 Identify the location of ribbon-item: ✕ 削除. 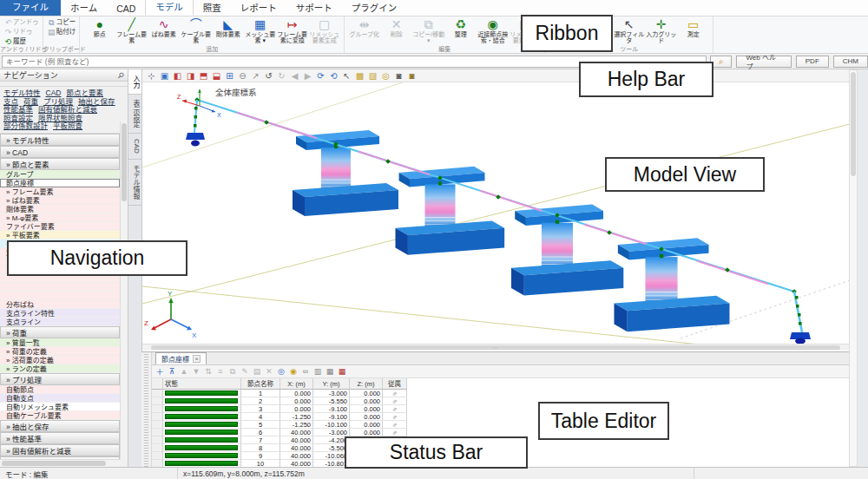
(396, 31).